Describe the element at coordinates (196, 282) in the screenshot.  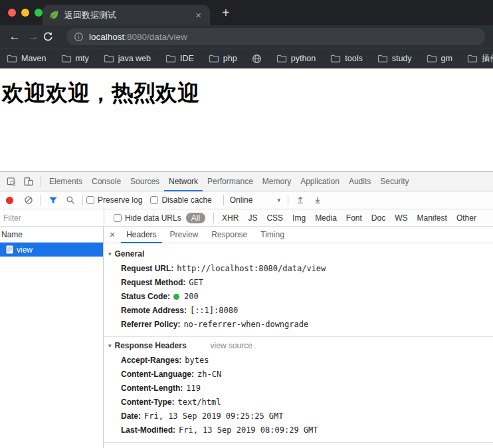
I see `header-value: GET` at that location.